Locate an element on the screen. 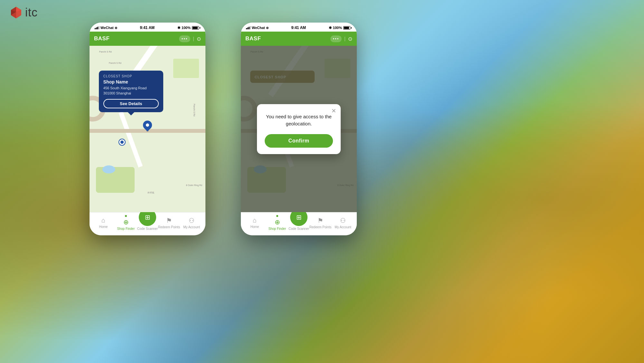 The image size is (644, 363). scanner-label-left: Code Scanner is located at coordinates (147, 229).